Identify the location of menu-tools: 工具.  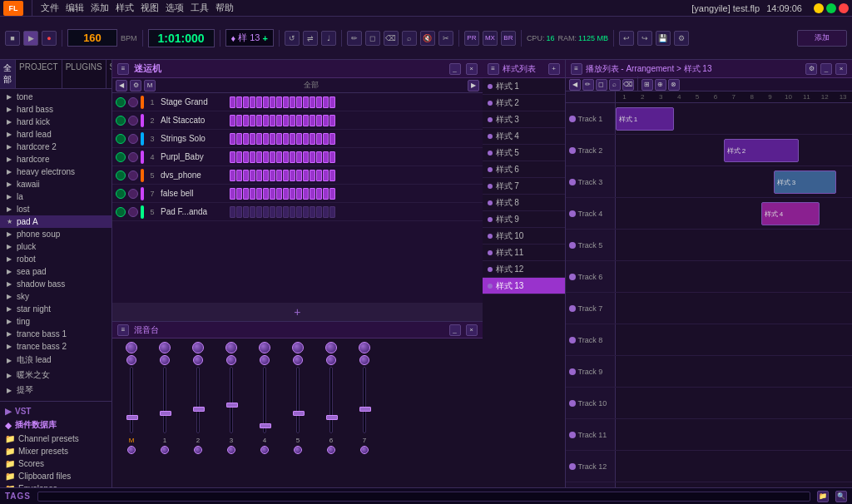
(200, 8).